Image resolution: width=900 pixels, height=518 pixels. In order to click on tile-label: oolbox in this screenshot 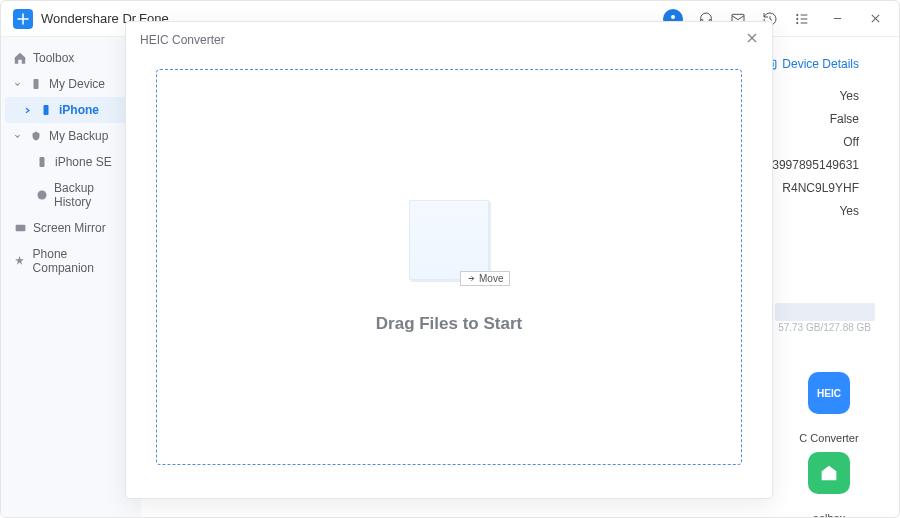, I will do `click(829, 515)`.